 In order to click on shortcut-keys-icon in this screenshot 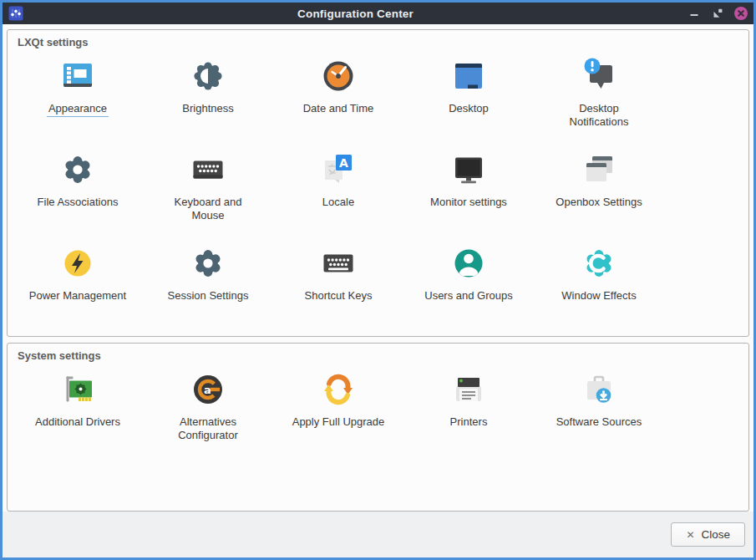, I will do `click(338, 263)`.